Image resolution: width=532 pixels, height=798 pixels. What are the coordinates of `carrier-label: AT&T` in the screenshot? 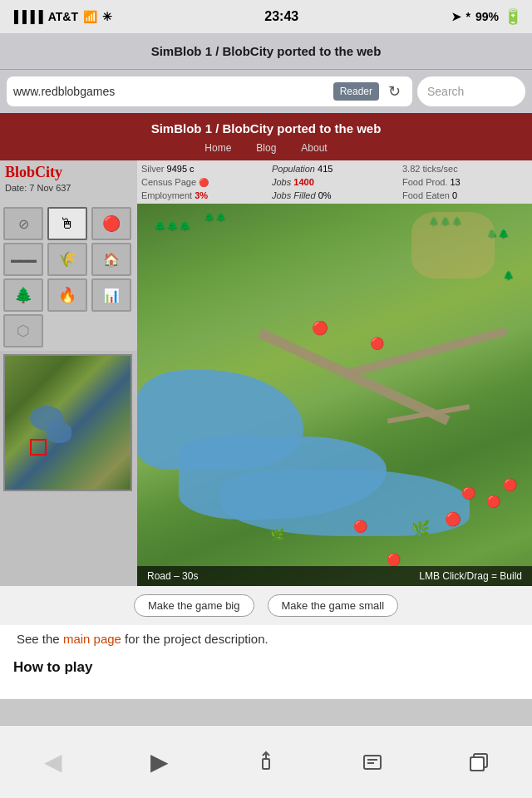 It's located at (63, 17).